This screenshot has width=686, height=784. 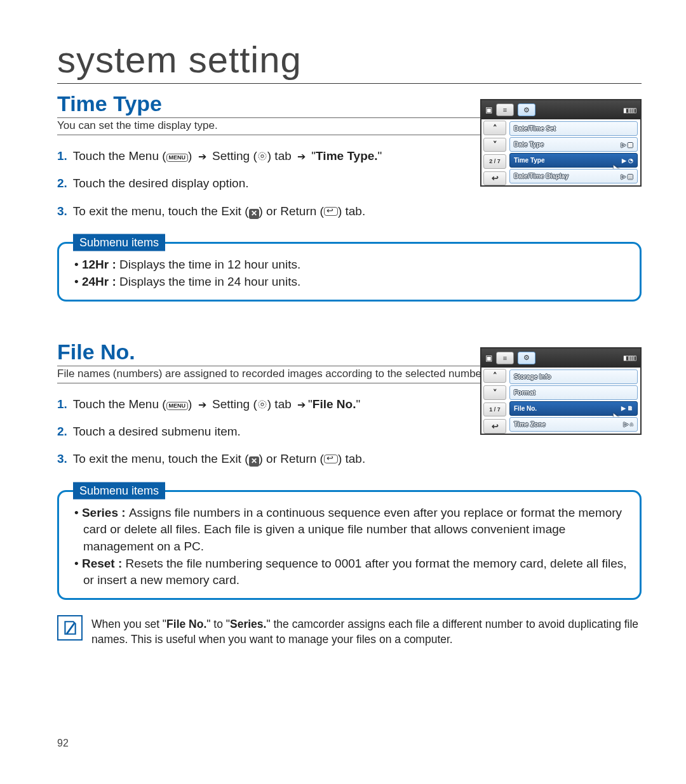 I want to click on menu-row: Storage Info, so click(x=574, y=377).